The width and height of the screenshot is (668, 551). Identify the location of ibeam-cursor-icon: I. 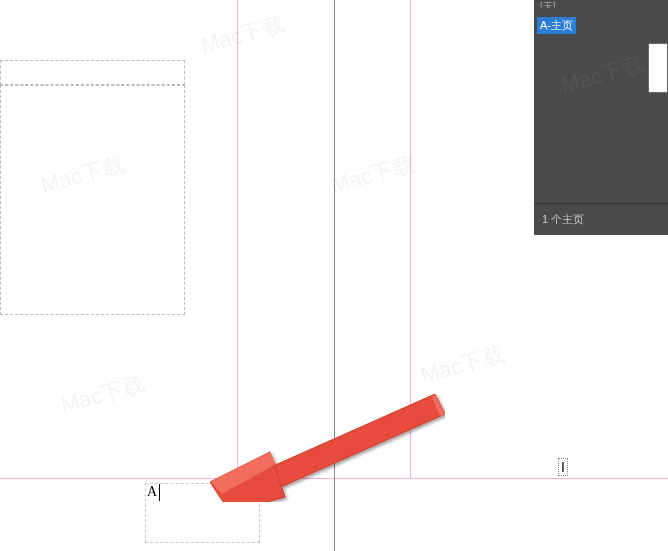
(563, 467).